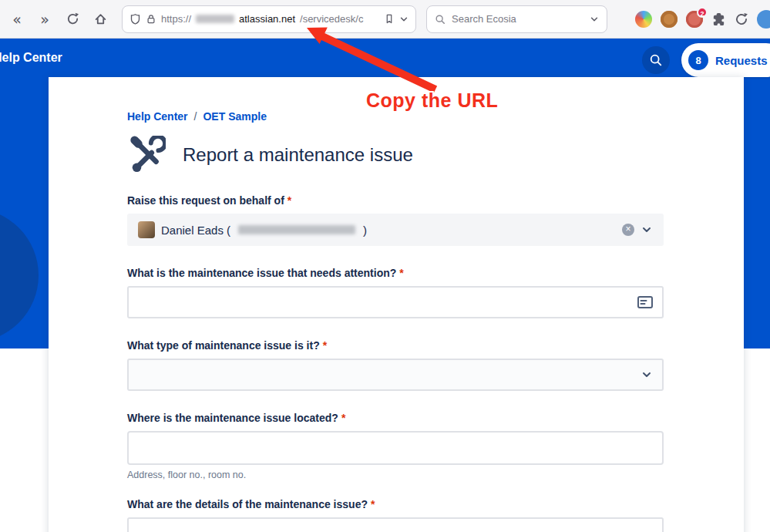 The width and height of the screenshot is (770, 532). What do you see at coordinates (45, 19) in the screenshot?
I see `forward-button: »` at bounding box center [45, 19].